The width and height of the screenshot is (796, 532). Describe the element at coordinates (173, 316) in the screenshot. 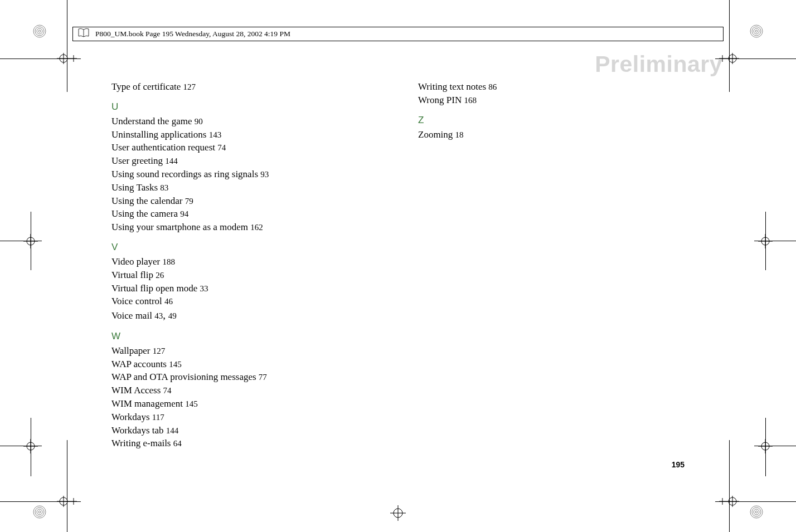

I see `entry-page: 49` at that location.